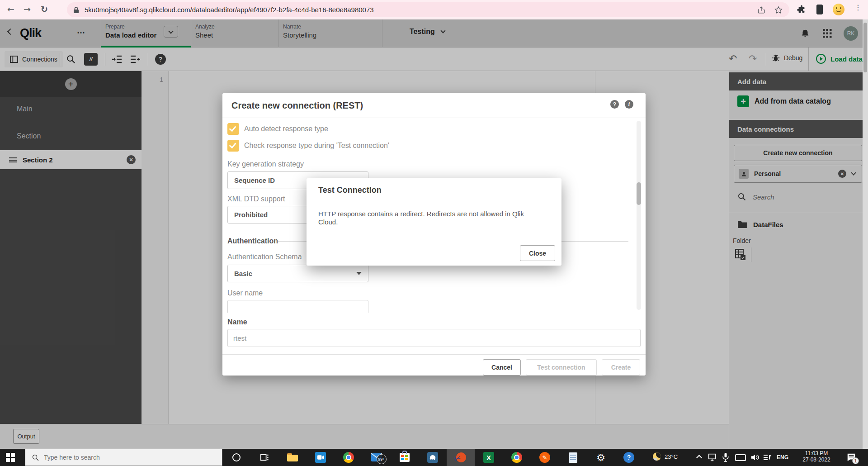  I want to click on excel-icon: X, so click(489, 457).